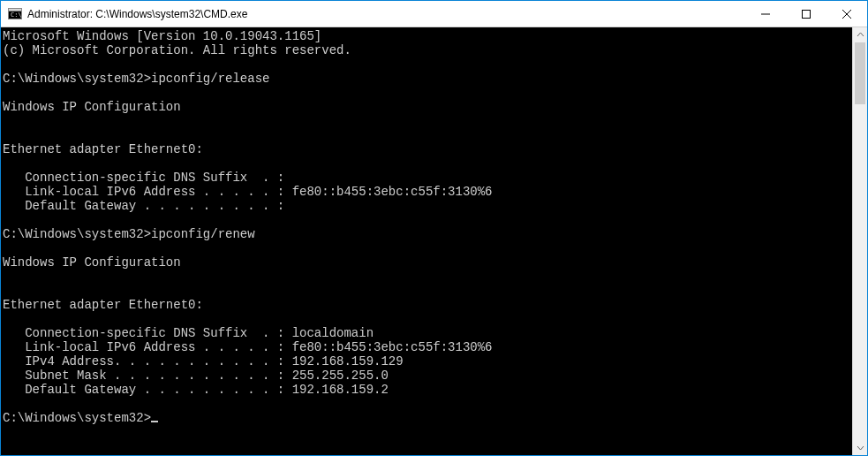  I want to click on chevron-up-icon, so click(860, 35).